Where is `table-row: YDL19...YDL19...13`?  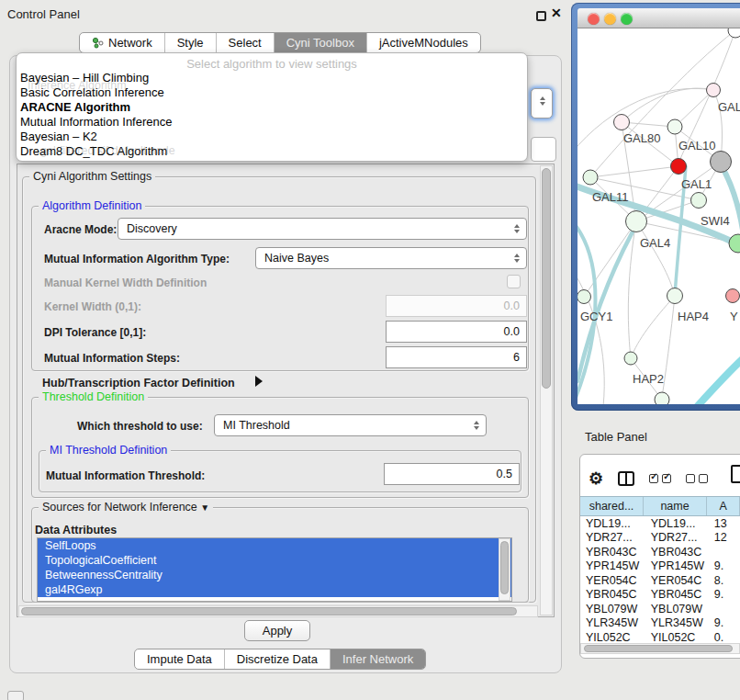
table-row: YDL19...YDL19...13 is located at coordinates (660, 524).